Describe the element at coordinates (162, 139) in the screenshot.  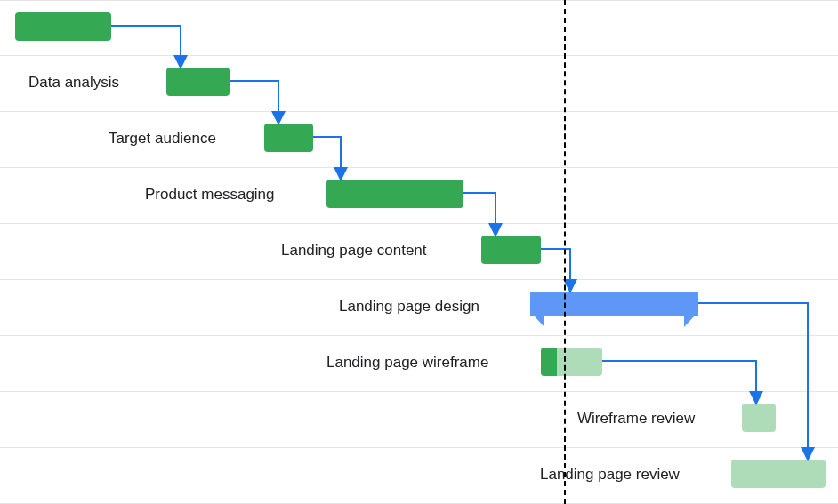
I see `task-label-target-audience: Target audience` at that location.